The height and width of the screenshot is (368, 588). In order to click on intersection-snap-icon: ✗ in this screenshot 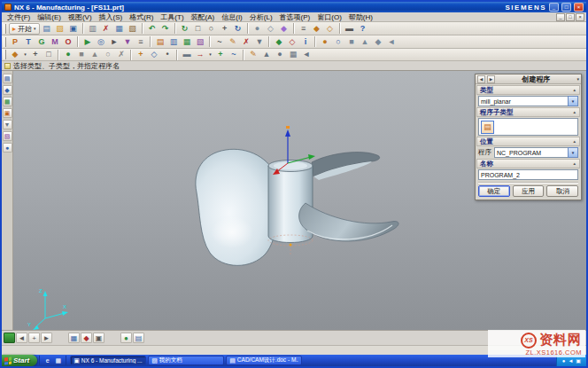, I will do `click(121, 55)`.